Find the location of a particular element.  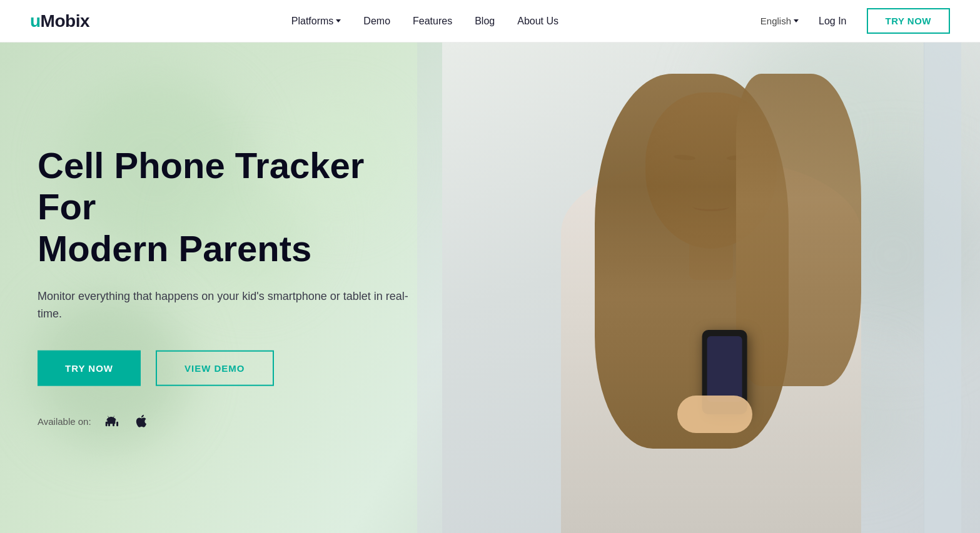

hero-title: Cell Phone Tracker For Modern Parents is located at coordinates (231, 207).